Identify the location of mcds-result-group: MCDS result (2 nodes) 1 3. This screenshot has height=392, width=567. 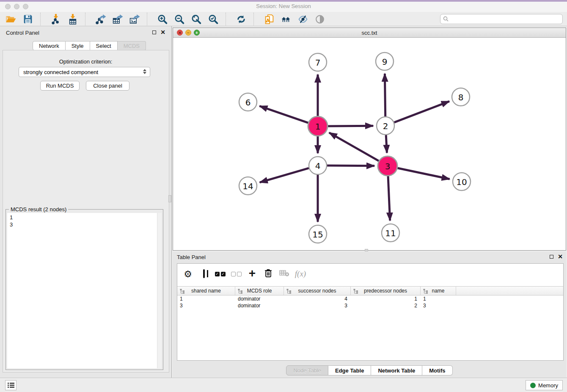
(85, 290).